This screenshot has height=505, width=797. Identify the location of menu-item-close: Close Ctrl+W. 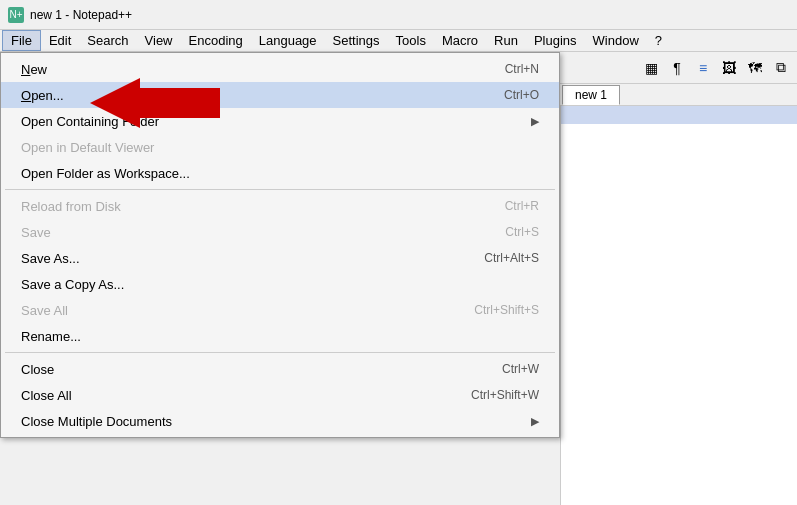
(280, 369).